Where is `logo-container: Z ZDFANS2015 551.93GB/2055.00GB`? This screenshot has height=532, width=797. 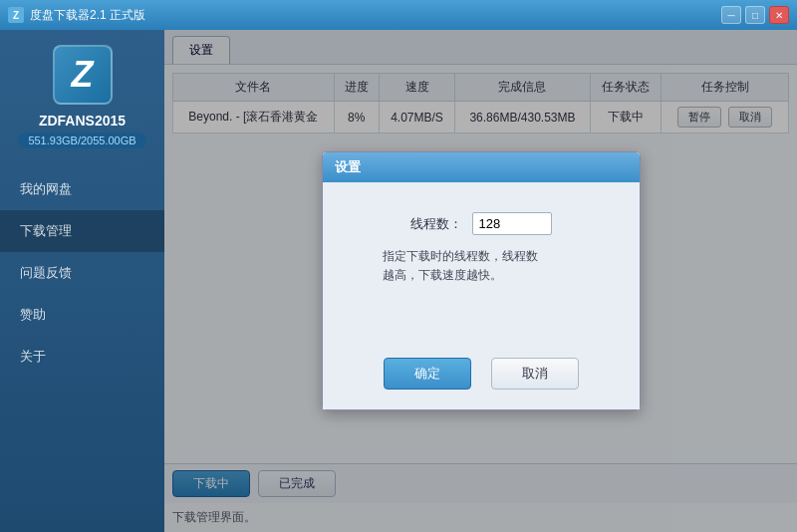 logo-container: Z ZDFANS2015 551.93GB/2055.00GB is located at coordinates (82, 97).